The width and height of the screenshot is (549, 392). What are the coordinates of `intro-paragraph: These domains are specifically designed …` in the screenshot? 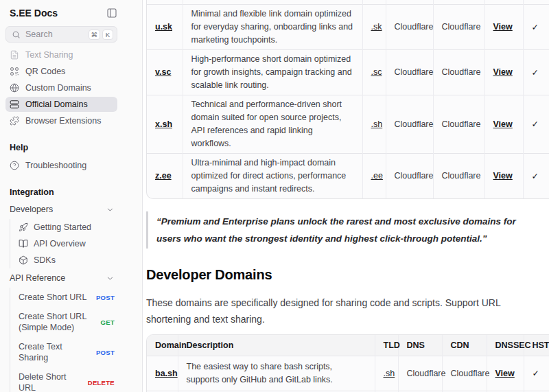 It's located at (345, 311).